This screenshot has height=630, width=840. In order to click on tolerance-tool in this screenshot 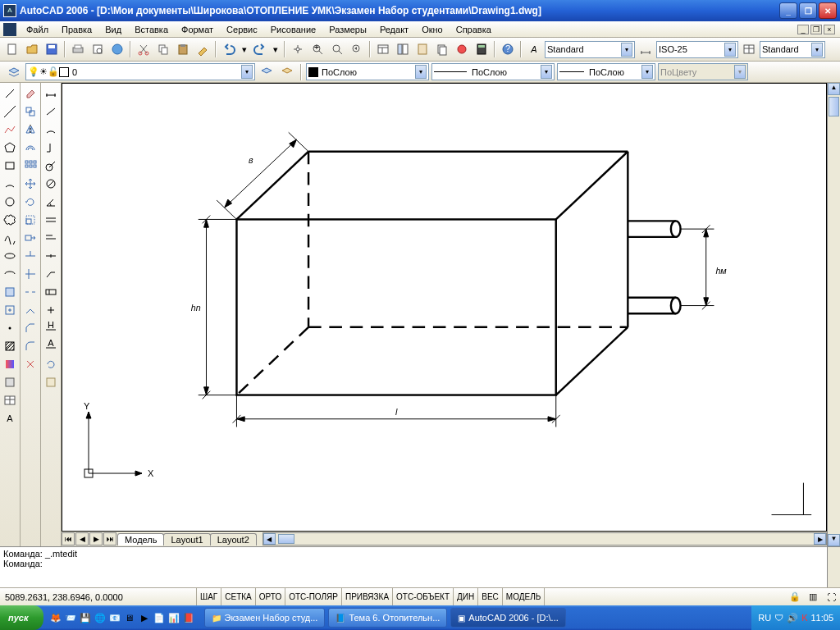, I will do `click(51, 292)`.